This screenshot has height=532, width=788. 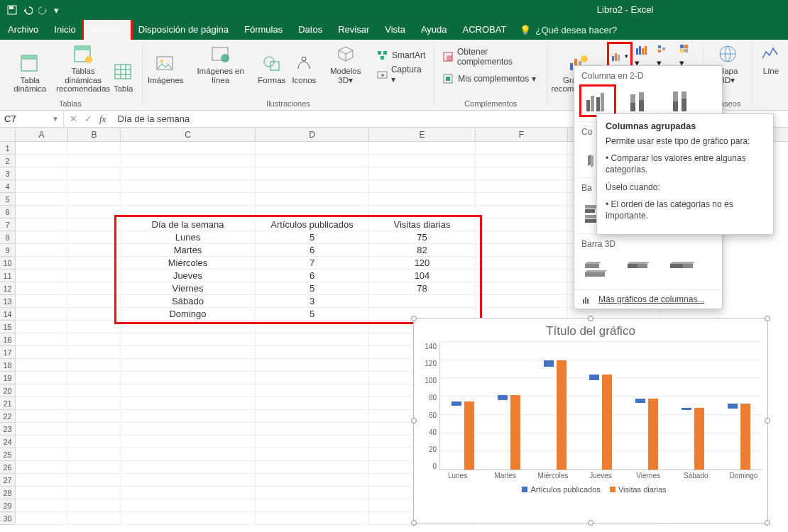 I want to click on legend-series-1: Artículos publicados, so click(x=565, y=489).